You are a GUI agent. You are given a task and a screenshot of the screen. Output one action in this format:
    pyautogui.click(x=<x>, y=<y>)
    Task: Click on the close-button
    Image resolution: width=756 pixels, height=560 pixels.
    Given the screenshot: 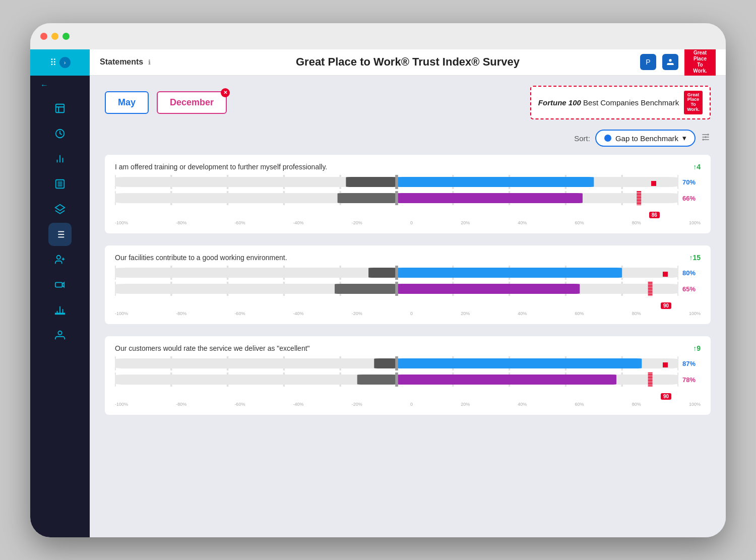 What is the action you would take?
    pyautogui.click(x=44, y=36)
    